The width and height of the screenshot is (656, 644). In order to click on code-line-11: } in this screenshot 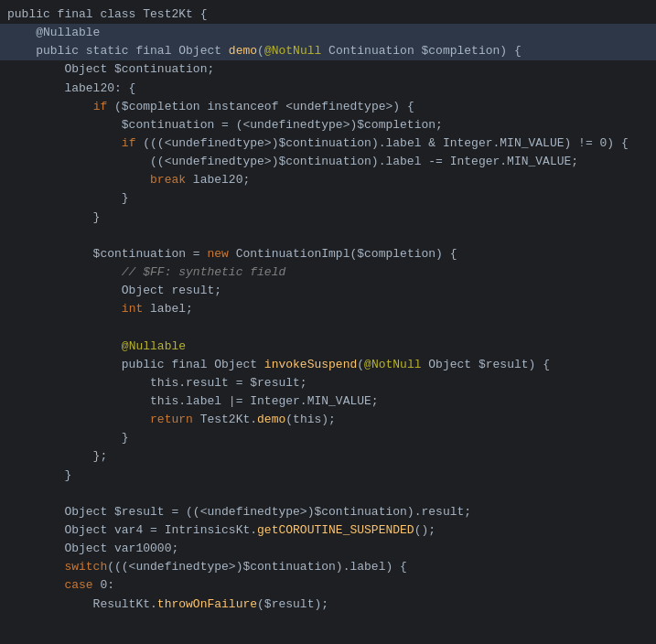, I will do `click(328, 199)`.